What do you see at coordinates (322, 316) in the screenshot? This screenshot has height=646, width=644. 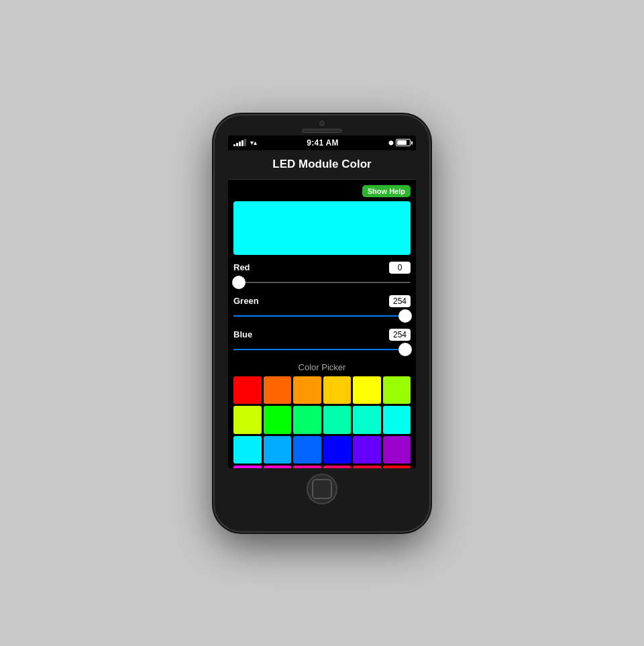 I see `green-slider-fill` at bounding box center [322, 316].